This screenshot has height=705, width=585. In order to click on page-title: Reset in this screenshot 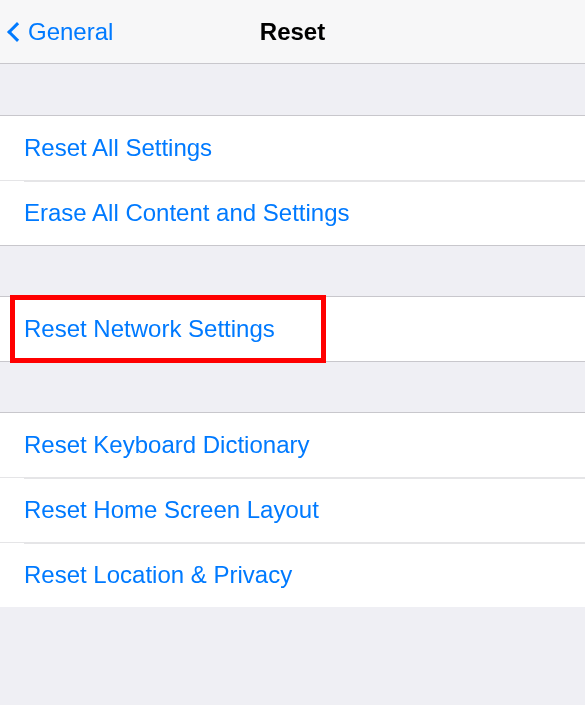, I will do `click(292, 32)`.